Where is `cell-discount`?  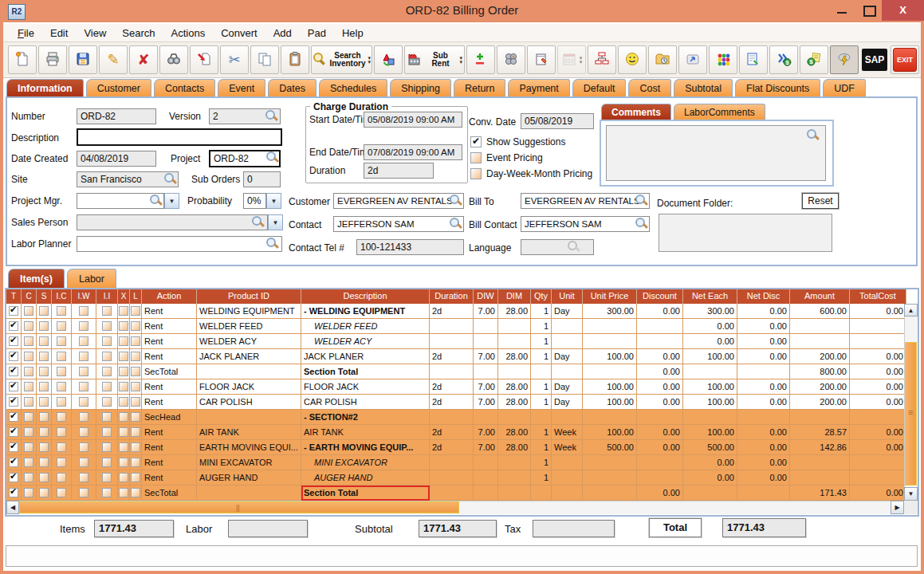
cell-discount is located at coordinates (660, 341).